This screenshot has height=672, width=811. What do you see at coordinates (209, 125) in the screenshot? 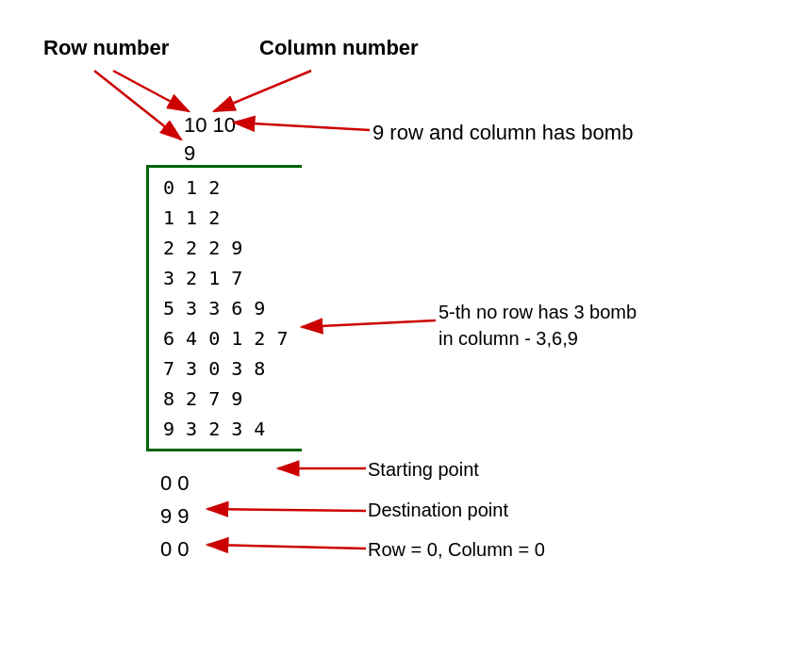
I see `grid-dimensions: 10 10` at bounding box center [209, 125].